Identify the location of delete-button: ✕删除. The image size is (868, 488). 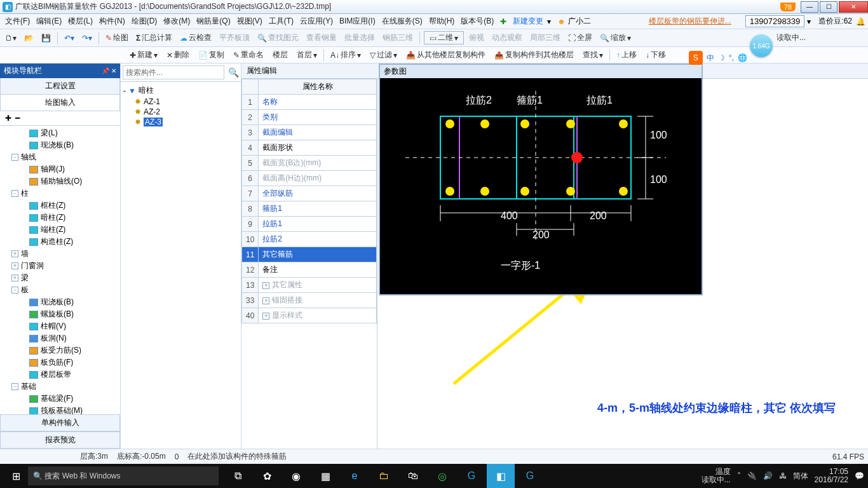
(178, 55).